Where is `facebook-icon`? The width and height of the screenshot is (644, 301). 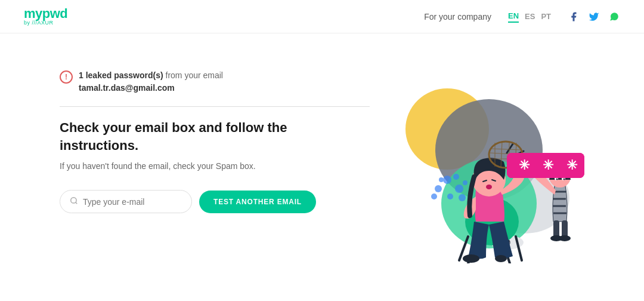
facebook-icon is located at coordinates (574, 17).